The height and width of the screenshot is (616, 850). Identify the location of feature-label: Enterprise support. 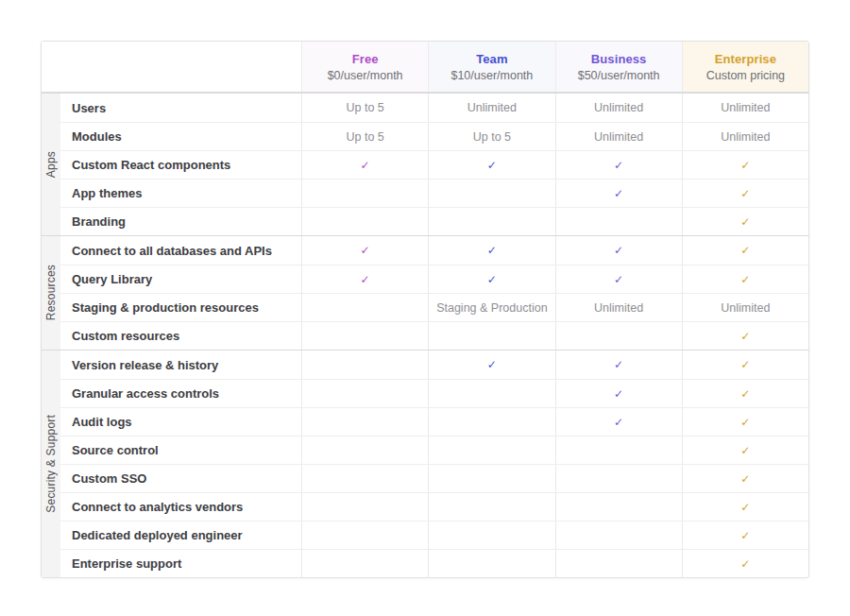
(181, 563).